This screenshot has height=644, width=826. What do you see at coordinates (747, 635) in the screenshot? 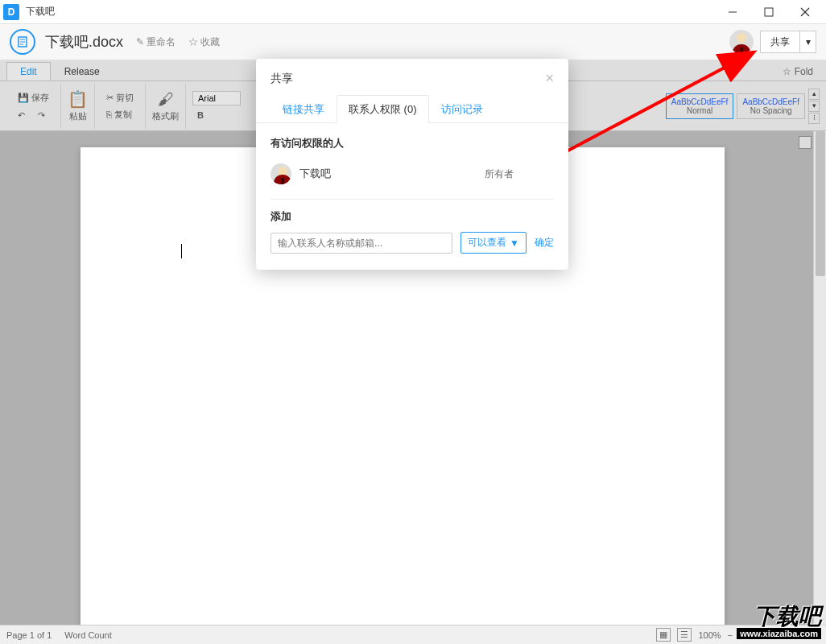
I see `zoom-thumb` at bounding box center [747, 635].